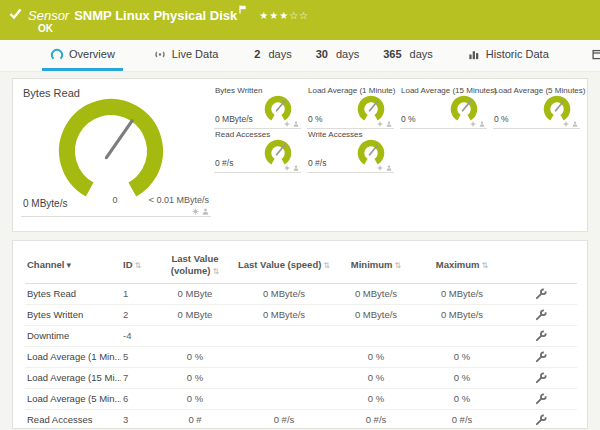 Image resolution: width=600 pixels, height=430 pixels. Describe the element at coordinates (541, 264) in the screenshot. I see `column-header-actions` at that location.